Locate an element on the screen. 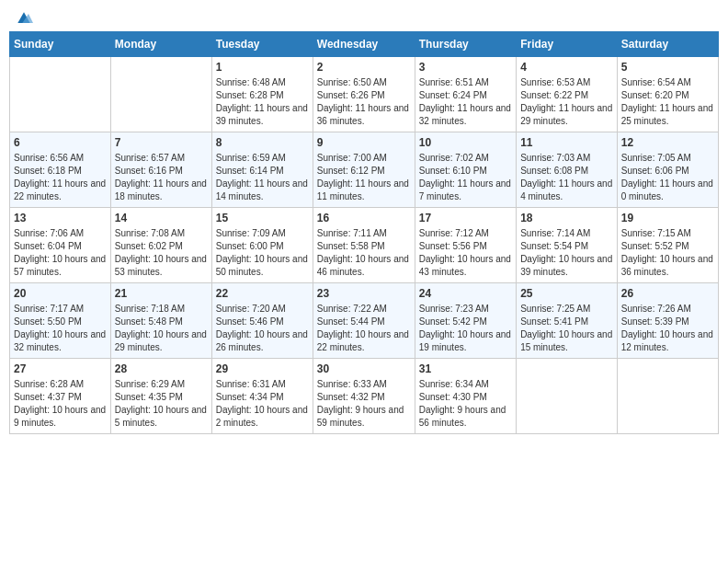 This screenshot has width=728, height=563. calendar-cell: 13Sunrise: 7:06 AM Sunset: 6:04 PM Dayli… is located at coordinates (61, 246).